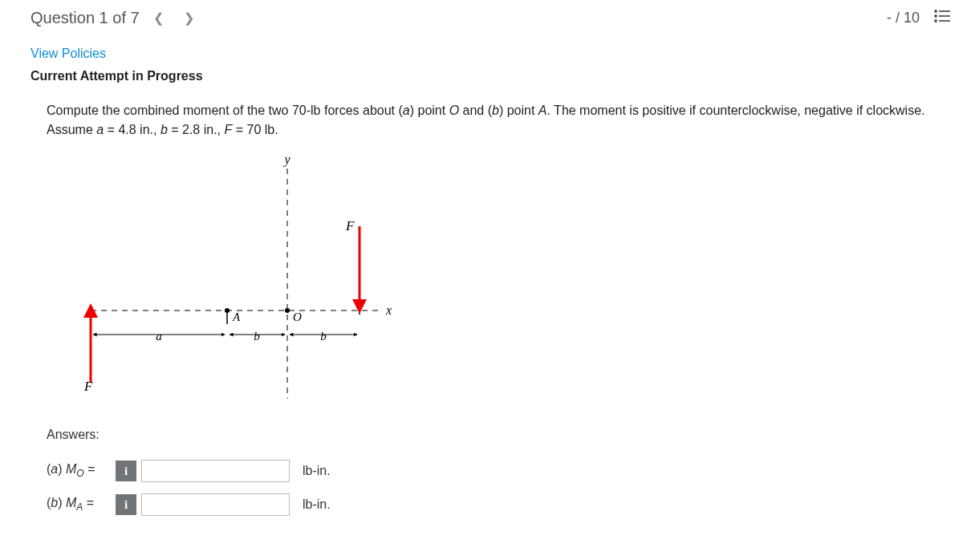  Describe the element at coordinates (942, 18) in the screenshot. I see `question-list-icon` at that location.